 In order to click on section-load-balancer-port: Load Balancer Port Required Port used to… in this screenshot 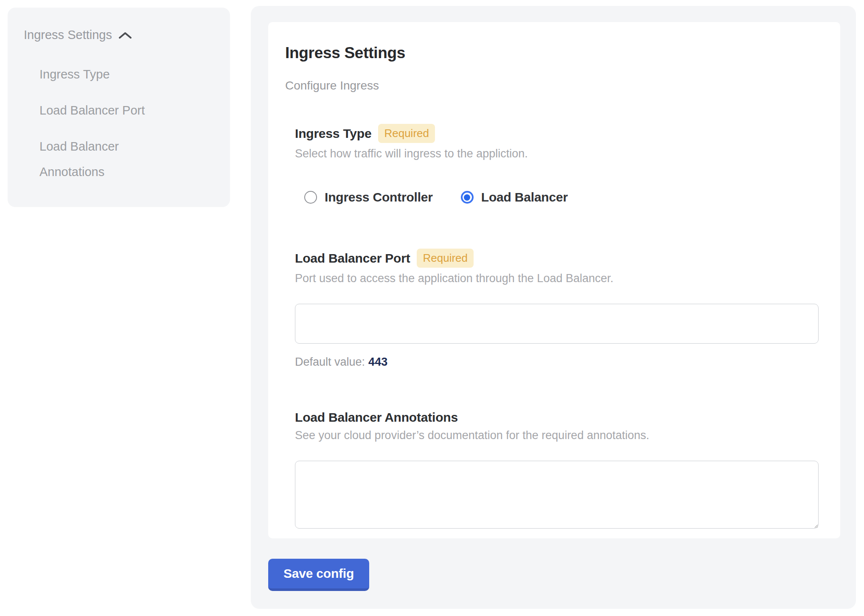, I will do `click(559, 309)`.